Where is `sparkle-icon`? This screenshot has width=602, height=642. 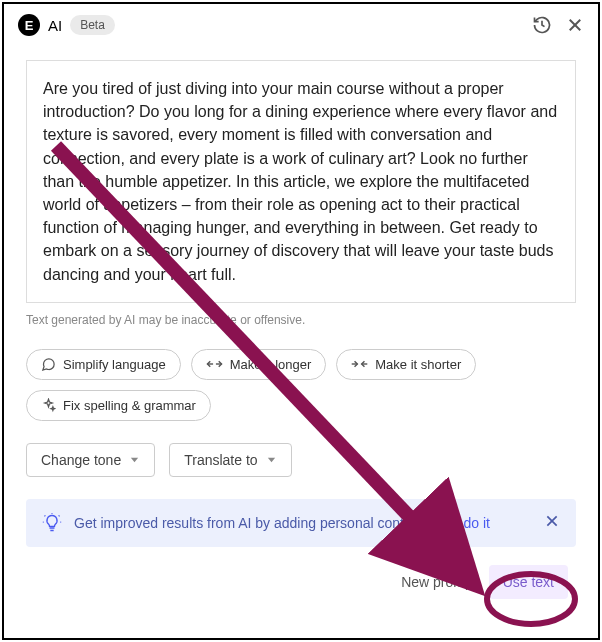
sparkle-icon is located at coordinates (48, 406).